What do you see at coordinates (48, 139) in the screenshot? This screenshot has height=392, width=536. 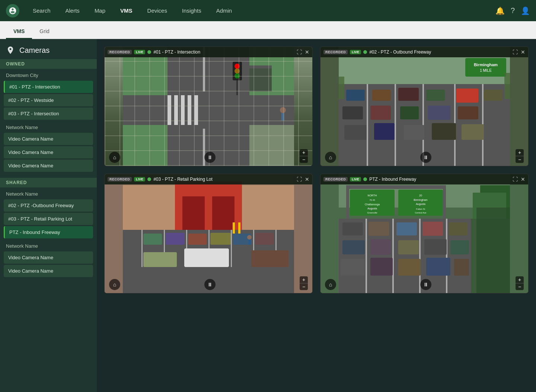 I see `sidebar-item-vcam1: Video Camera Name` at bounding box center [48, 139].